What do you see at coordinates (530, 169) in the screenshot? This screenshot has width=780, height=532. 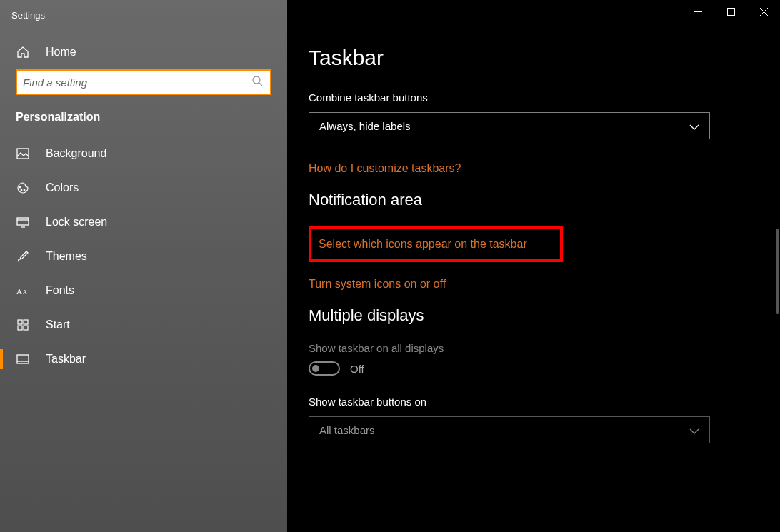 I see `customize-link: How do I customize taskbars?` at bounding box center [530, 169].